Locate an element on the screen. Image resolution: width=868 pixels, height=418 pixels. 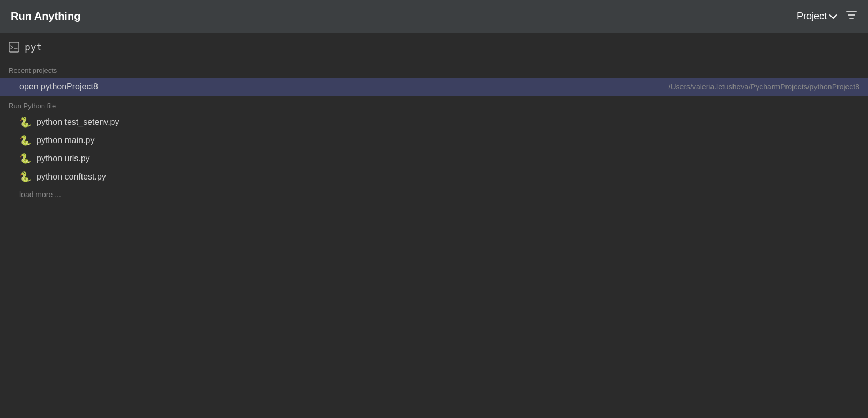
py-item-label: python main.py is located at coordinates (65, 140).